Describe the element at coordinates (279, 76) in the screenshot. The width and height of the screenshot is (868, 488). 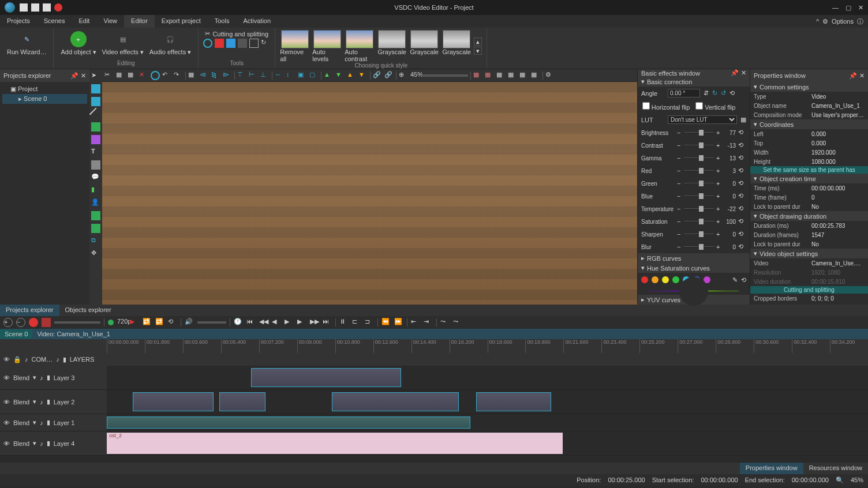
I see `dist-h-icon: ↔` at that location.